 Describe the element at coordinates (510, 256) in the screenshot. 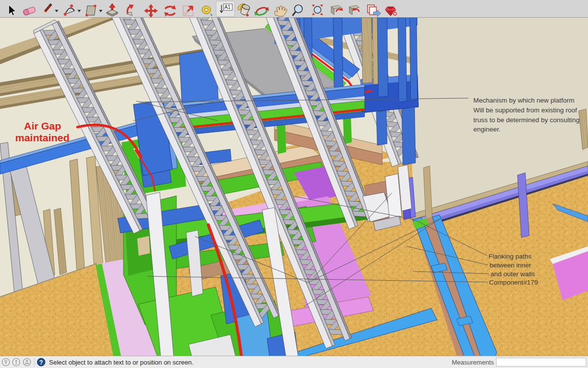

I see `svg-text: Flanking paths` at that location.